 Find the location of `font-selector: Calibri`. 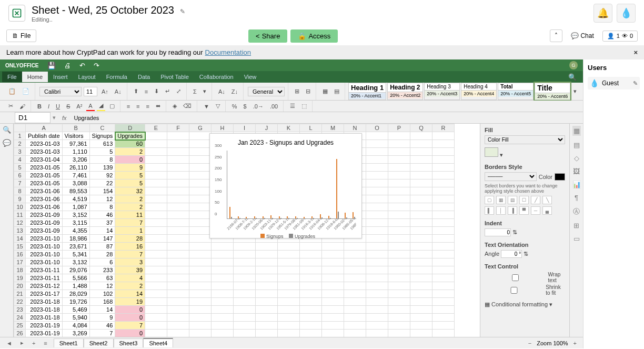

font-selector: Calibri is located at coordinates (61, 92).